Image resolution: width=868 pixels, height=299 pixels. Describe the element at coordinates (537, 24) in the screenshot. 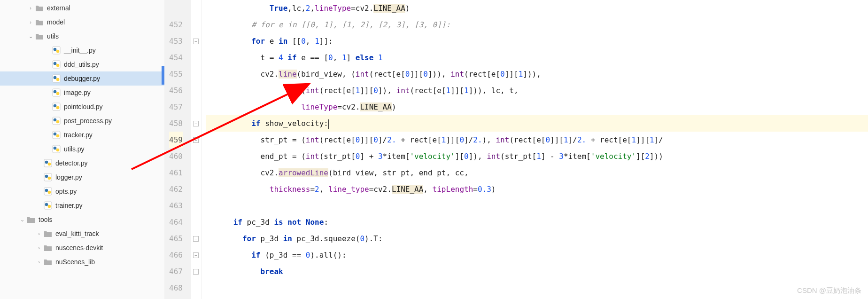

I see `code-line: # for e in [[0, 0], [0, 1], [1, 1], [3, …` at that location.